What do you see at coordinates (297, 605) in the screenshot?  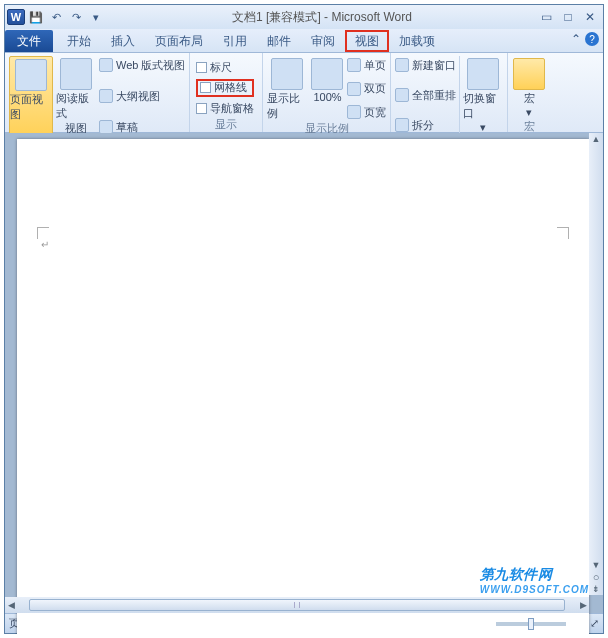 I see `scroll-thumb` at bounding box center [297, 605].